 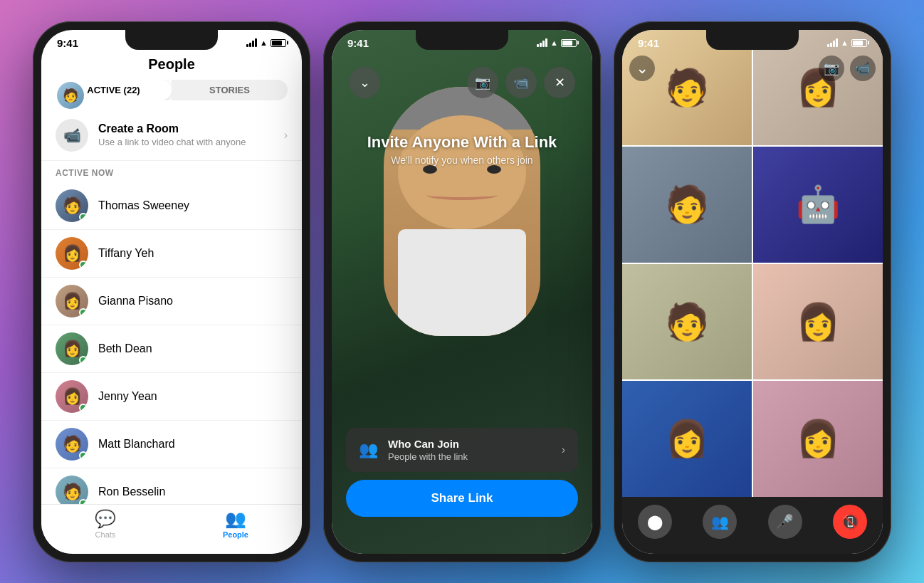 What do you see at coordinates (642, 68) in the screenshot?
I see `p3-back-button: ⌄` at bounding box center [642, 68].